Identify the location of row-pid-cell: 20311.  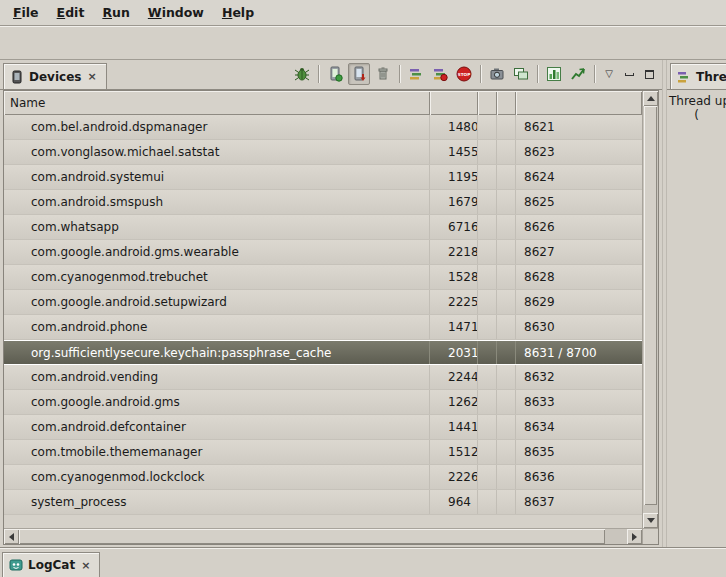
(454, 352).